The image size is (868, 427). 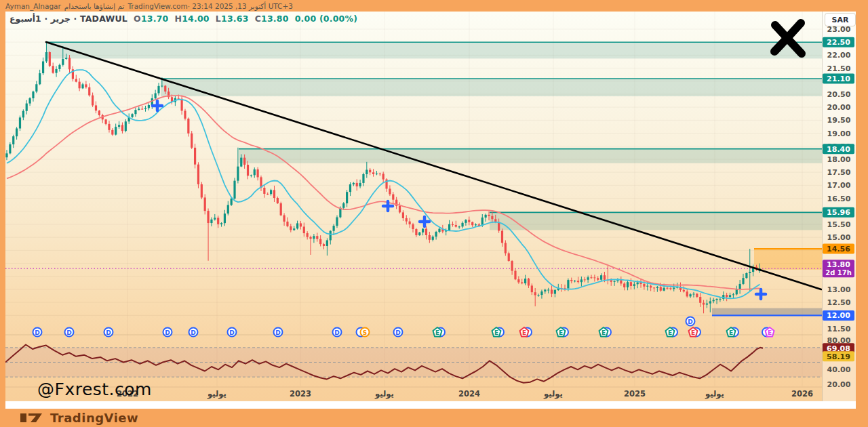 What do you see at coordinates (690, 322) in the screenshot?
I see `marker-letter: D` at bounding box center [690, 322].